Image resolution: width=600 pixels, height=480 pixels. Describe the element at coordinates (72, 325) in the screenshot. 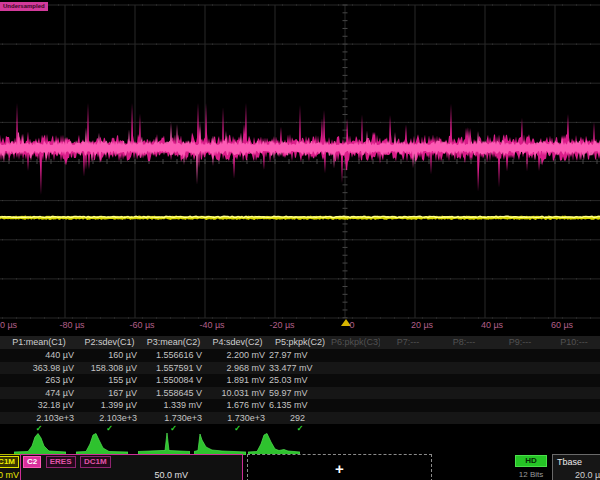

I see `time-tick-label: -80 µs` at that location.